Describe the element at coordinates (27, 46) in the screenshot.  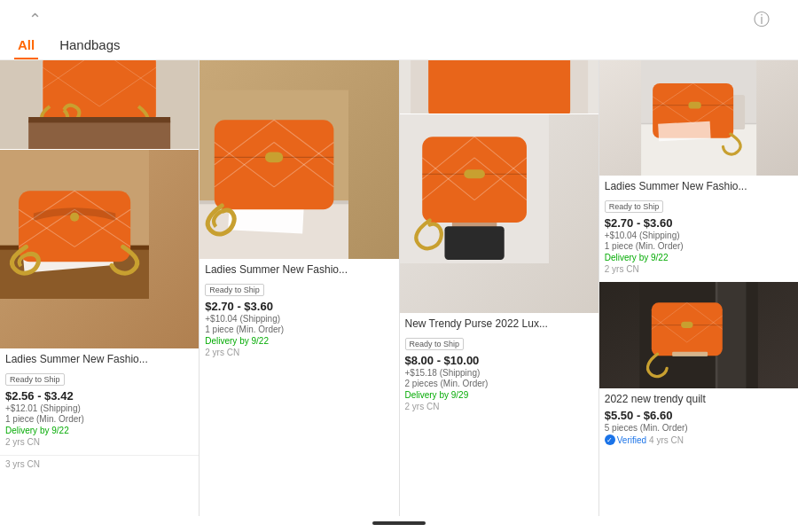
I see `tab-all: All` at that location.